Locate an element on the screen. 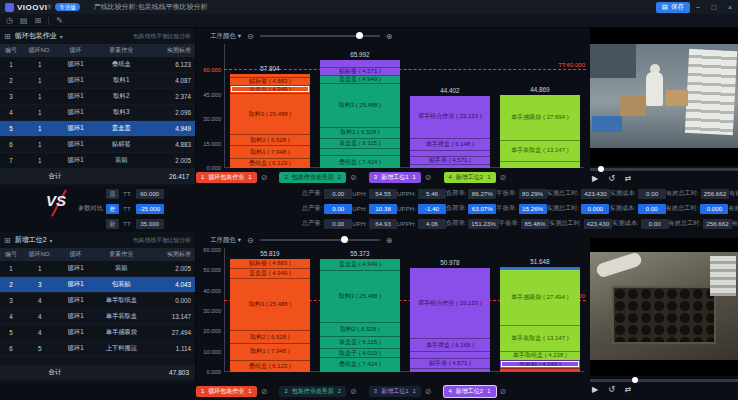 This screenshot has height=400, width=738. table-row: 44循环1单手装取盒13.147 is located at coordinates (98, 317).